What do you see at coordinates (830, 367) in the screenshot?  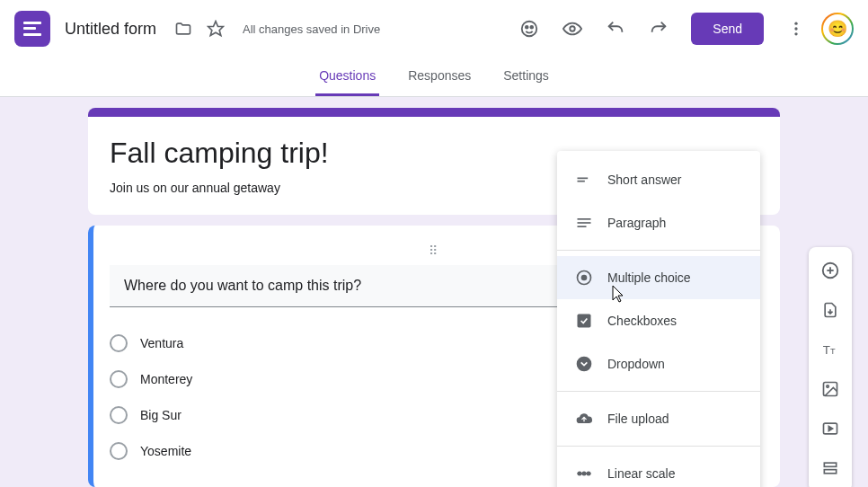 I see `side-toolbar: TT` at bounding box center [830, 367].